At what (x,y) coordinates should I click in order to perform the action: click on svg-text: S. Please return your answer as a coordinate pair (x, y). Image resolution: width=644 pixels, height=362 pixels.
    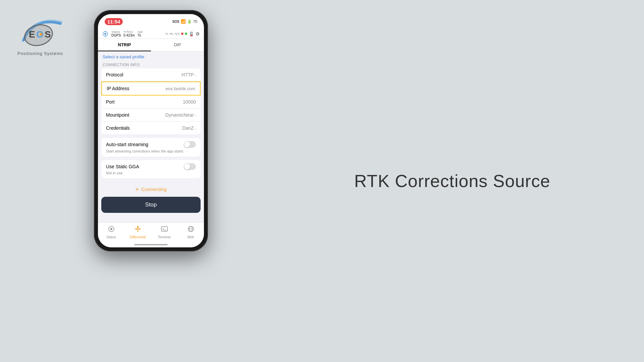
    Looking at the image, I should click on (48, 34).